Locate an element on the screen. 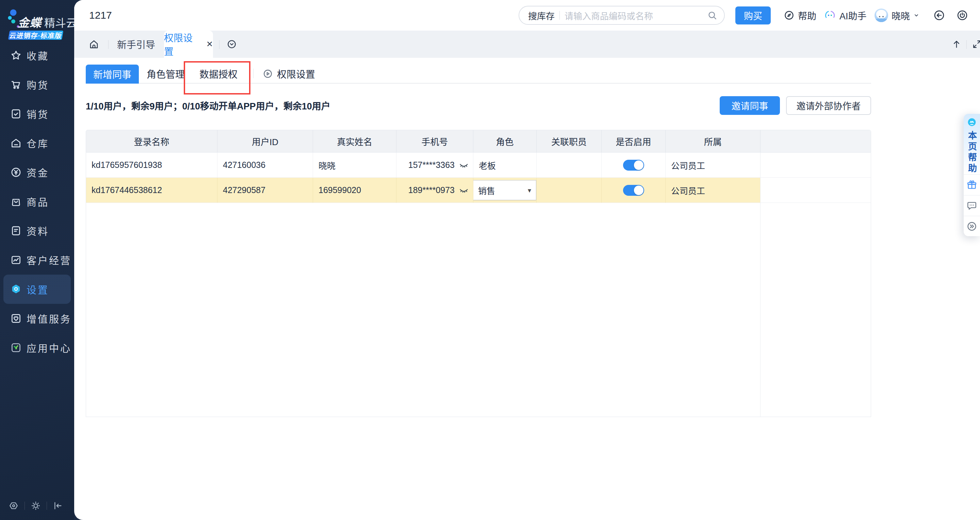 This screenshot has height=520, width=980. sidebar-item-7: 客户经营 is located at coordinates (37, 260).